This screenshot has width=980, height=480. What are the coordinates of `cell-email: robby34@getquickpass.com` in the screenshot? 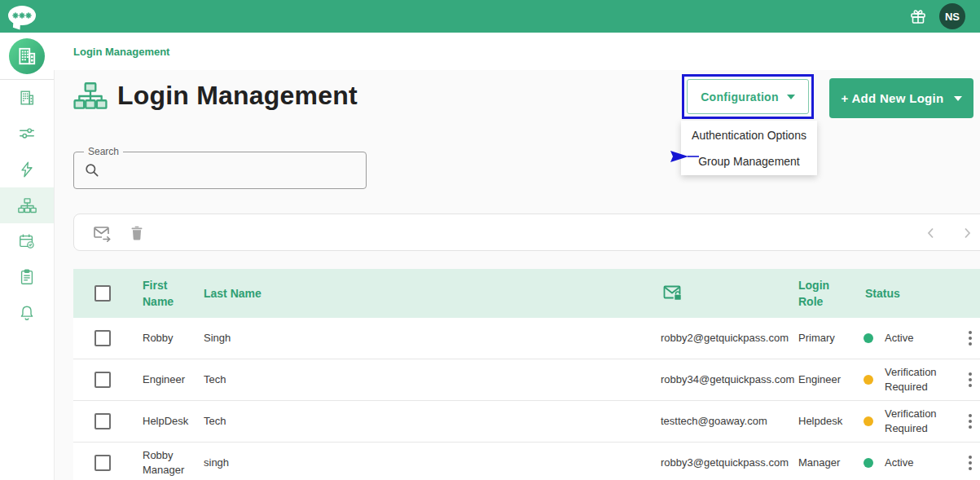 It's located at (736, 380).